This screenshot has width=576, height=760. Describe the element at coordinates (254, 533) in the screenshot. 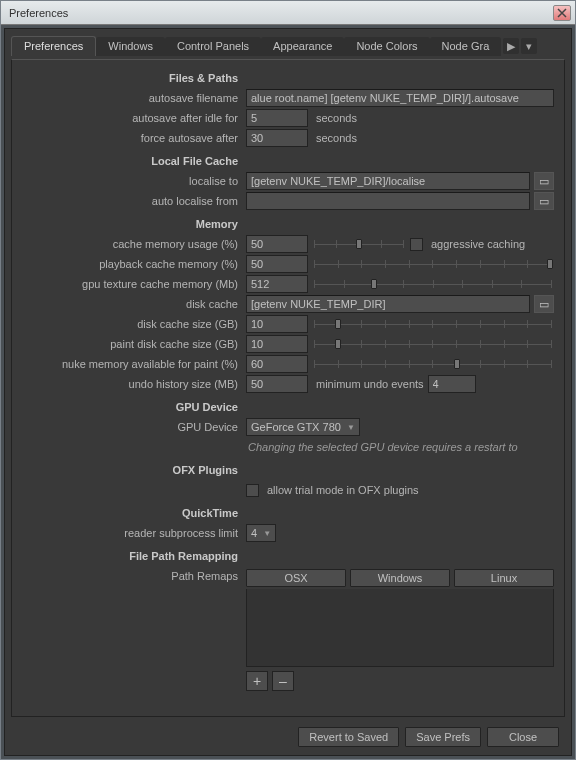

I see `reader-sub-value: 4` at that location.